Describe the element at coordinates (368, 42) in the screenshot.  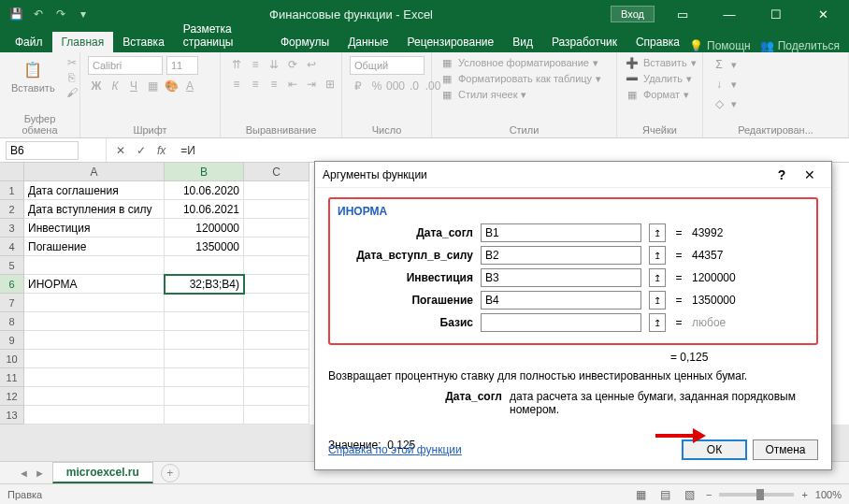
I see `tab-data: Данные` at that location.